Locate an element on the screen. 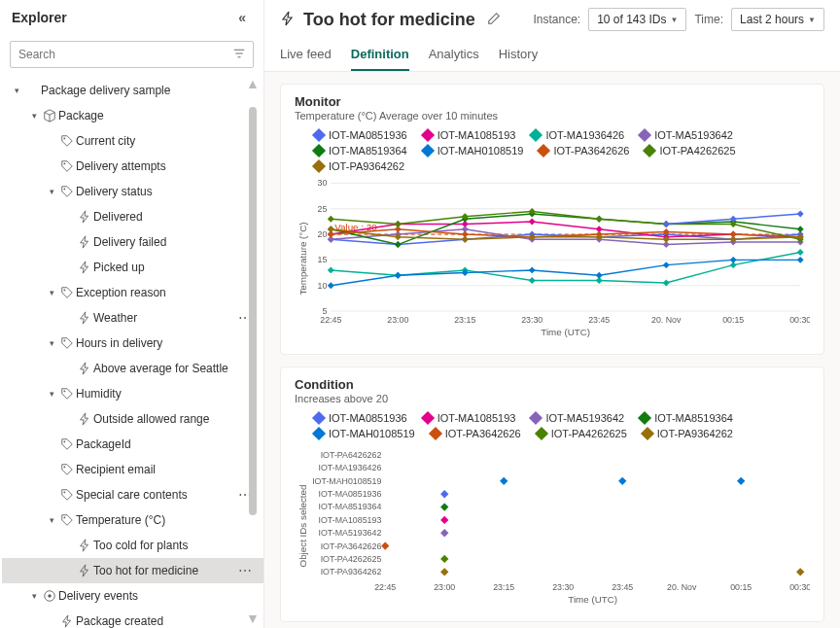  tree-item: ▾Temperature (°C)⋯ is located at coordinates (132, 520).